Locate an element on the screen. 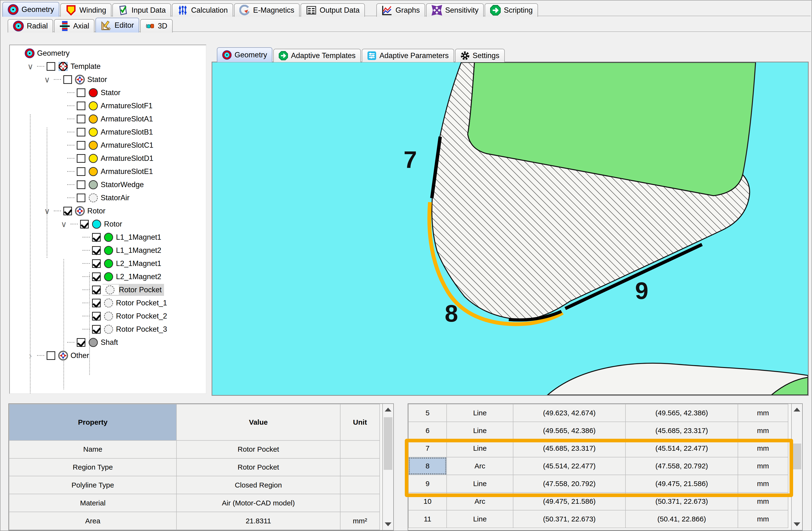 The height and width of the screenshot is (531, 812). tree-item-stator-group: ∨ Stator is located at coordinates (108, 79).